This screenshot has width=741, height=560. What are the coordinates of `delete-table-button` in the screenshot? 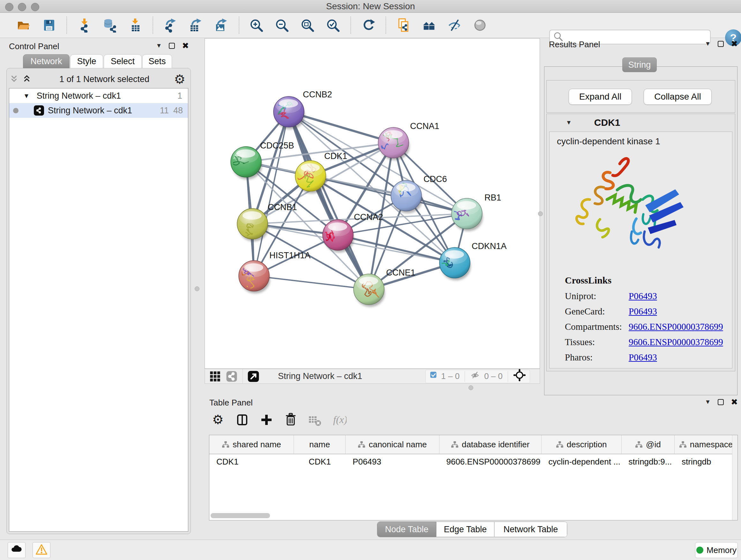 It's located at (315, 420).